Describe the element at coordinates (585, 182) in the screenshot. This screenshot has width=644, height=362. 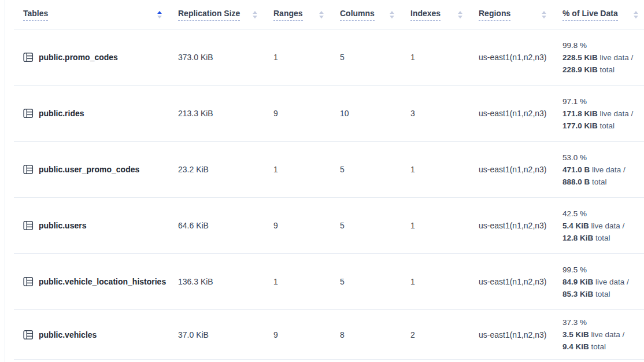
I see `total-data-bytes: 888.0 B total` at that location.